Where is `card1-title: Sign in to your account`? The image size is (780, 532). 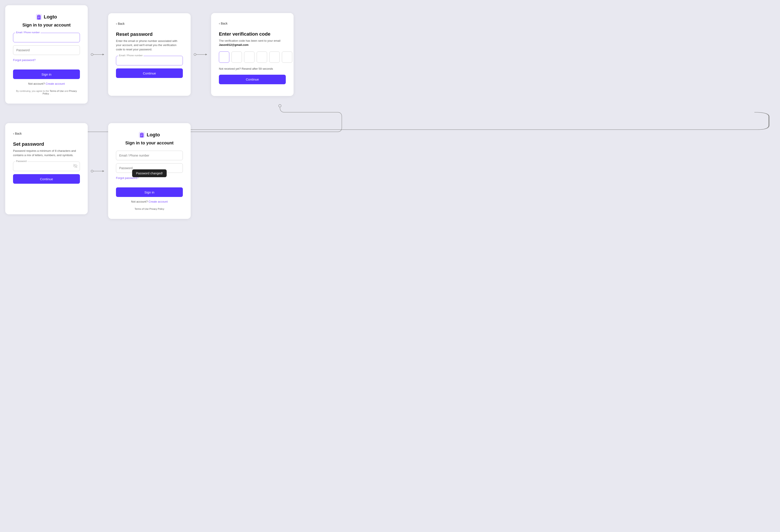
card1-title: Sign in to your account is located at coordinates (46, 25).